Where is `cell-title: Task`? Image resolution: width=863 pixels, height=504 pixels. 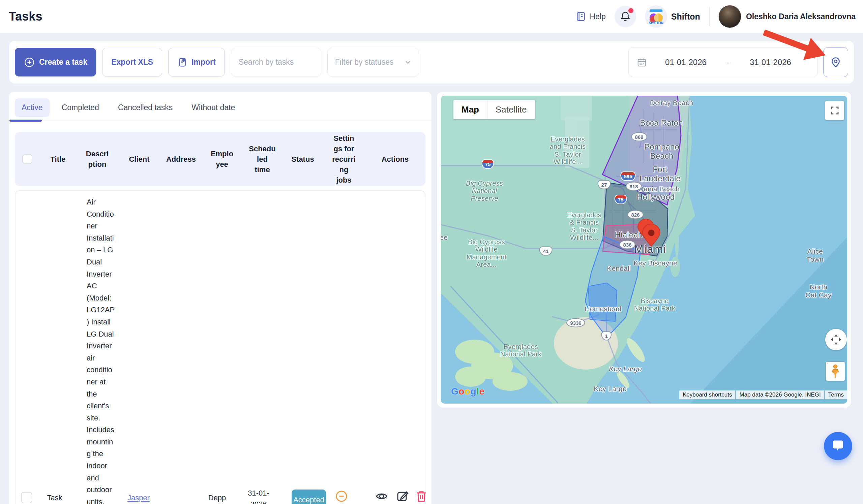 cell-title: Task is located at coordinates (55, 498).